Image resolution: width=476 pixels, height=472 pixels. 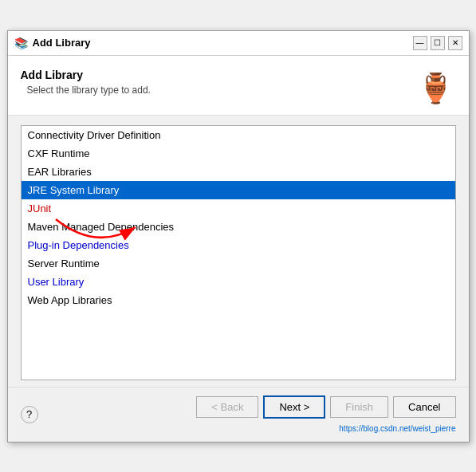 I want to click on maximize-button: ☐, so click(x=438, y=43).